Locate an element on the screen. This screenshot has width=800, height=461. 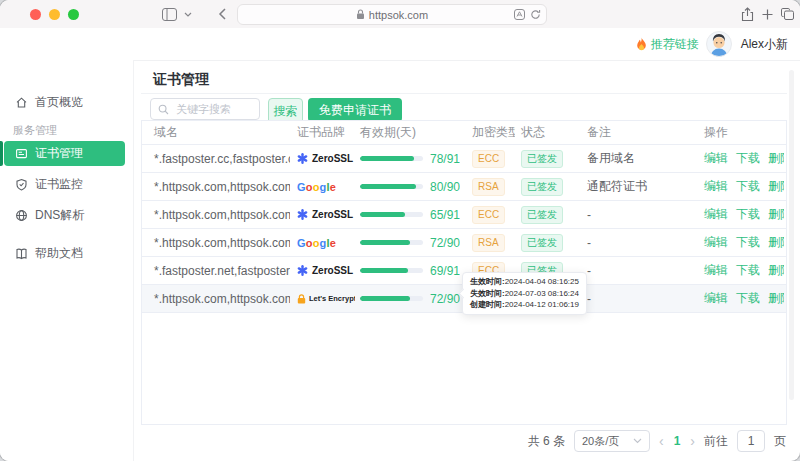
encryption-badge: RSA is located at coordinates (488, 187).